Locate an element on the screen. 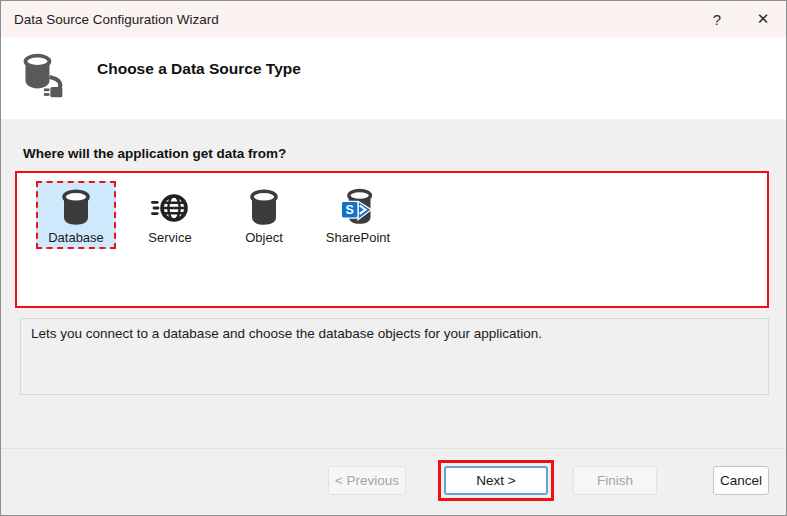 The image size is (787, 516). object-icon is located at coordinates (264, 208).